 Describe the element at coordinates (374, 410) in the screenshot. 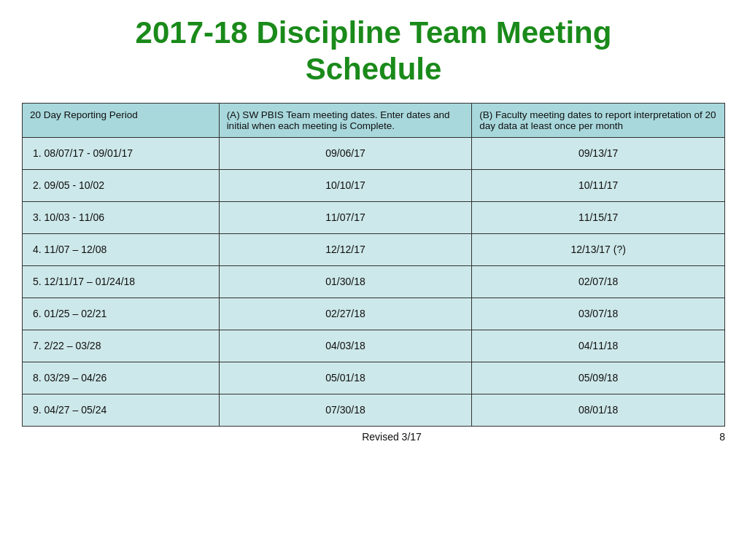

I see `table-row: 9. 04/27 – 05/2407/30/1808/01/18` at that location.